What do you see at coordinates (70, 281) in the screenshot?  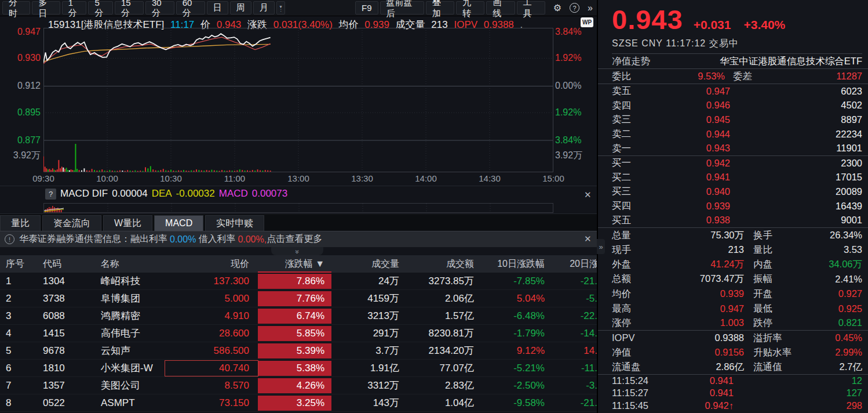 I see `cell-code: 1304` at bounding box center [70, 281].